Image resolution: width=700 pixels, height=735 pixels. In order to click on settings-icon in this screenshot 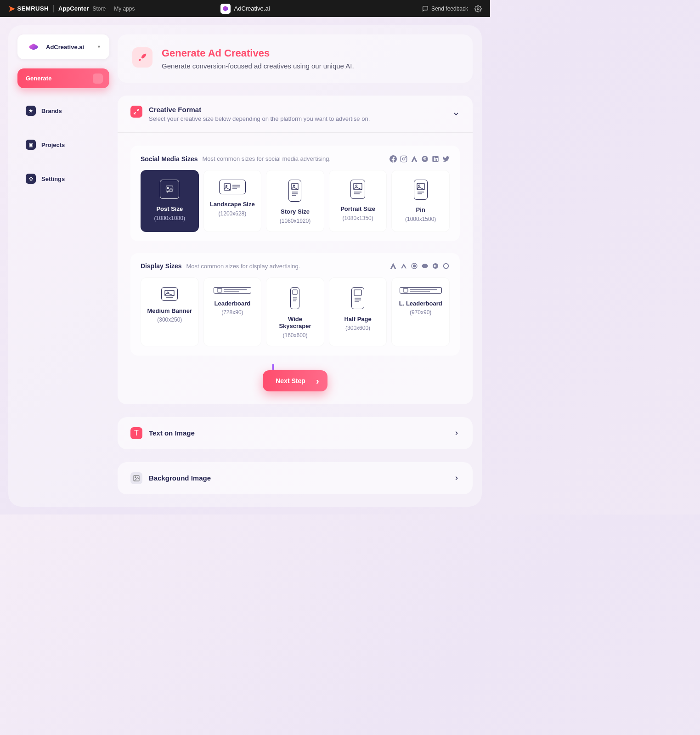, I will do `click(478, 9)`.